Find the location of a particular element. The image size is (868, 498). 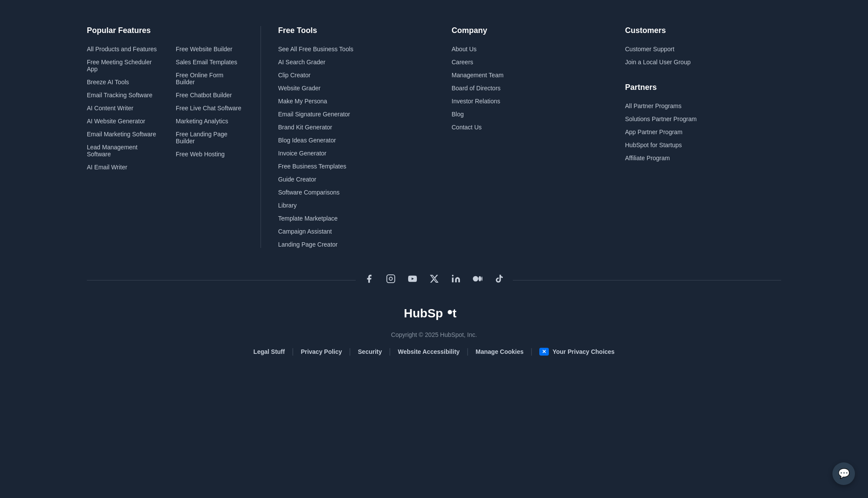

list-item: About Us is located at coordinates (530, 49).